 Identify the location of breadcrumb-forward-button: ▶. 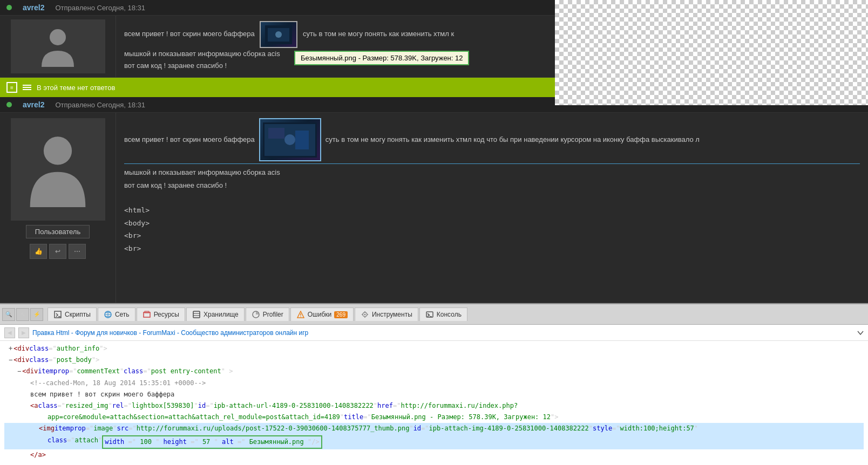
(24, 333).